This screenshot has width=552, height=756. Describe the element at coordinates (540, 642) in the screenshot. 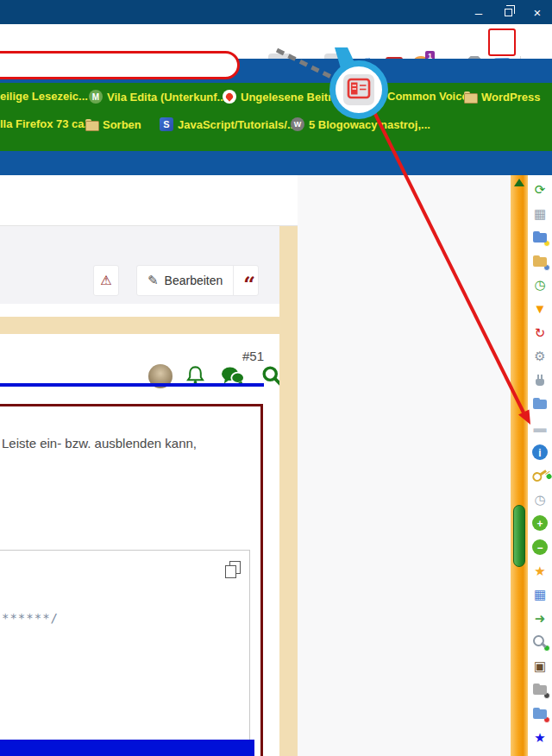

I see `search-refresh-icon` at that location.